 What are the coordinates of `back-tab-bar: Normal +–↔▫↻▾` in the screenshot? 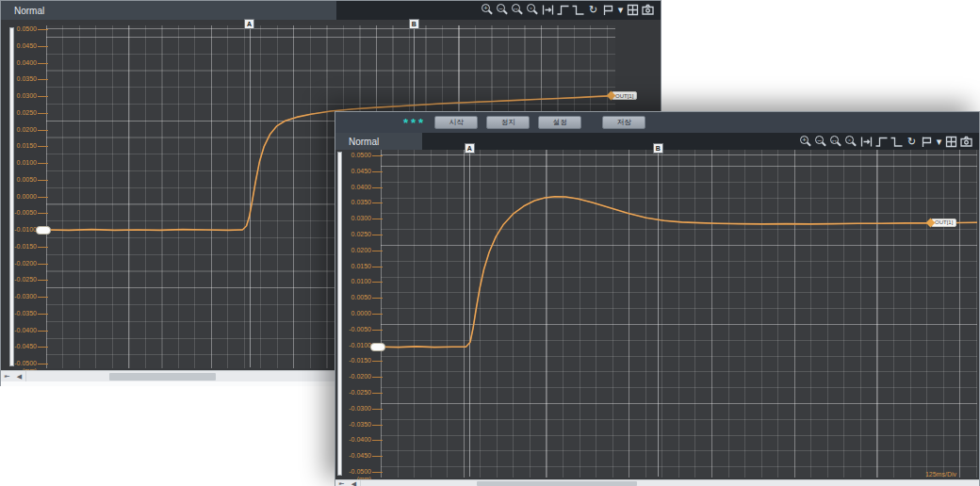 It's located at (331, 11).